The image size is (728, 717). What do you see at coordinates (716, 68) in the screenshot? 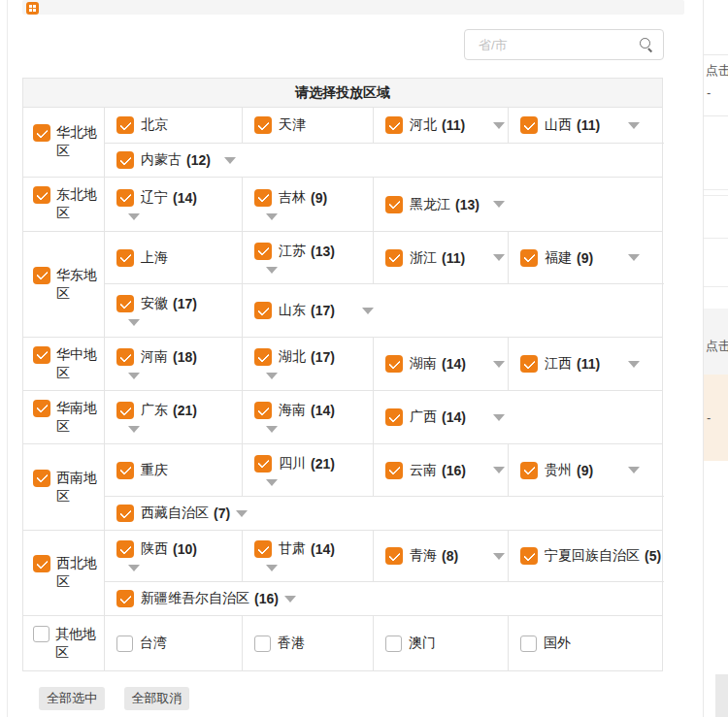
I see `side-panel-label: 点击` at bounding box center [716, 68].